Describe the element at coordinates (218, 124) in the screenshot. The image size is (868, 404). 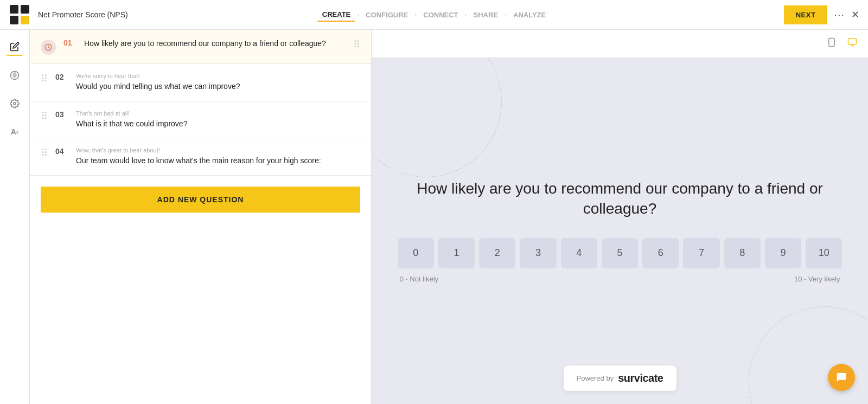
I see `question-text-3: What is it that we could improve?` at that location.